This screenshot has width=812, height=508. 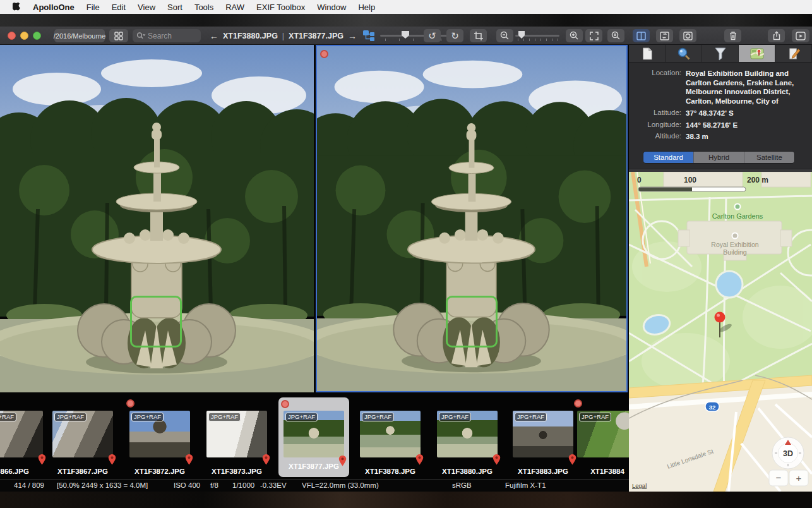 What do you see at coordinates (237, 436) in the screenshot?
I see `filmstrip-item: JPG+RAF XT1F3873.JPG` at bounding box center [237, 436].